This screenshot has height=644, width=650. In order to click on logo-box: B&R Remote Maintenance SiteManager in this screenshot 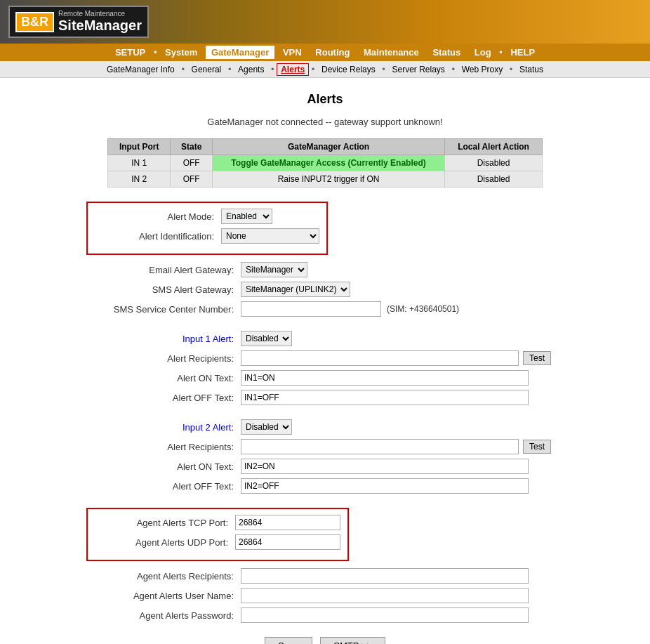, I will do `click(79, 22)`.